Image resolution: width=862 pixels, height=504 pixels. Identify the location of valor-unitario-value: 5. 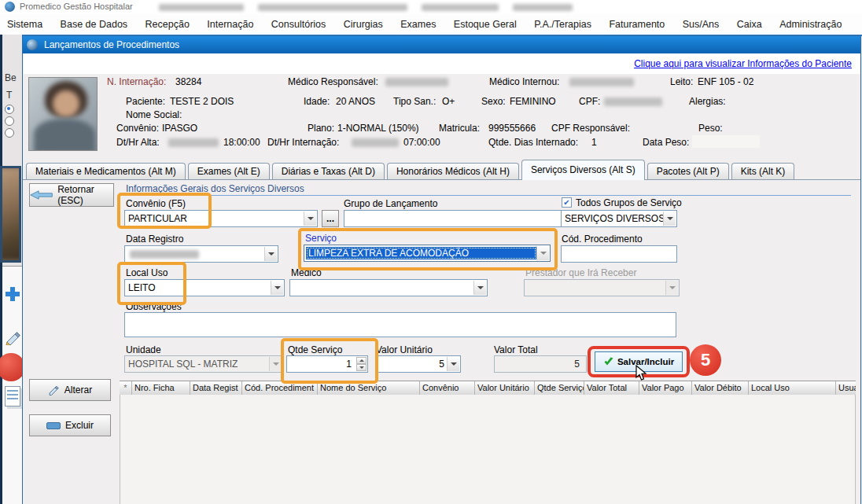
(442, 364).